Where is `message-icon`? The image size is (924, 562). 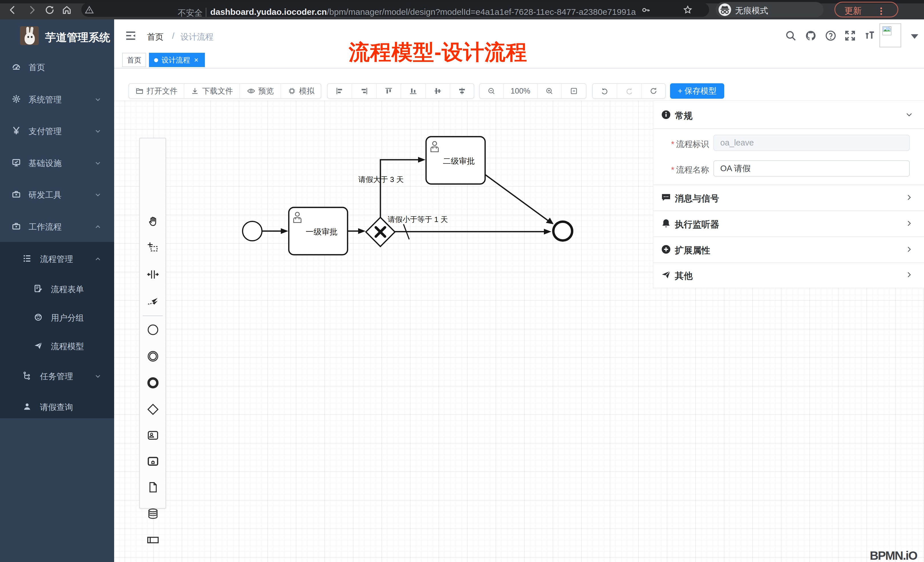
message-icon is located at coordinates (666, 197).